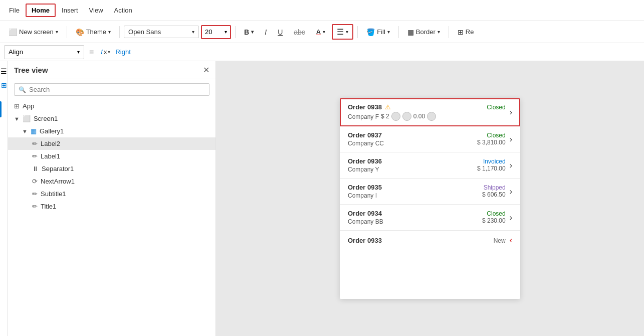 The height and width of the screenshot is (336, 644). What do you see at coordinates (430, 241) in the screenshot?
I see `gallery-row-0933: Order 0933 New ‹` at bounding box center [430, 241].